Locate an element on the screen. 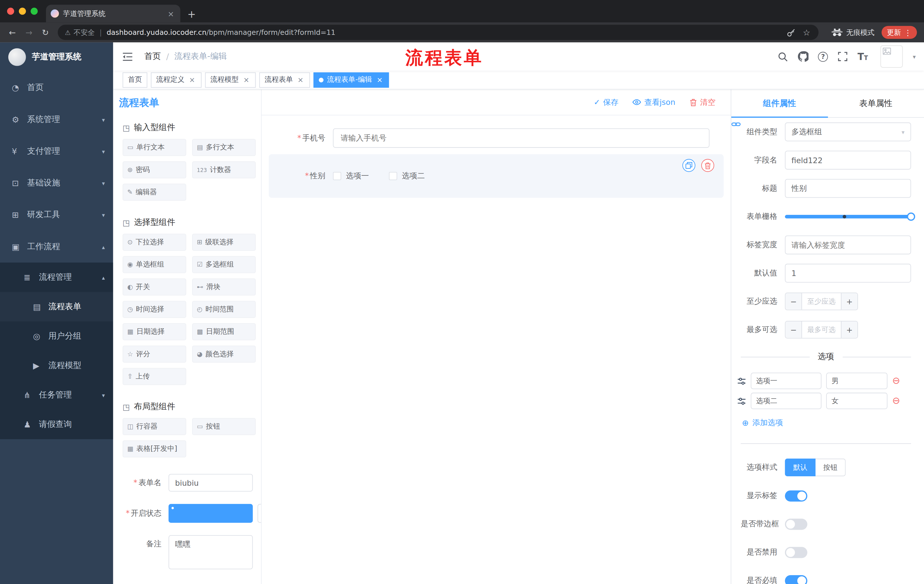 This screenshot has height=584, width=924. comp-textarea: ▤多行文本 is located at coordinates (224, 147).